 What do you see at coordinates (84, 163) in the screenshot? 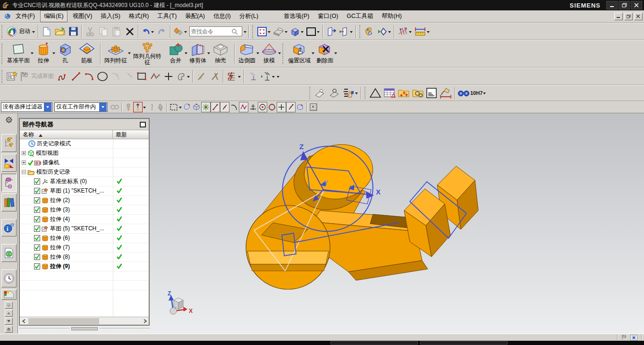
I see `tree-row-camera: 摄像机` at bounding box center [84, 163].